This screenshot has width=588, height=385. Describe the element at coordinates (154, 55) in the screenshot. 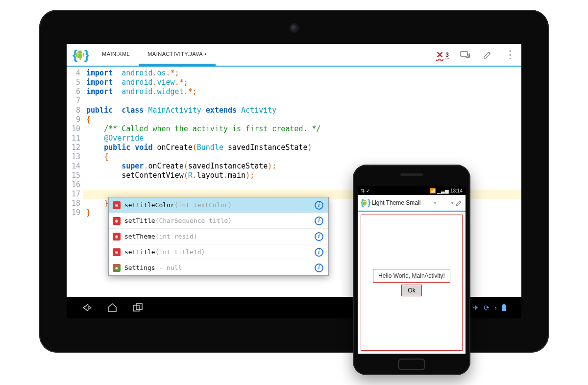

I see `editor-tabs: MAIN.XMLMAINACTIVITY.JAVA •` at that location.